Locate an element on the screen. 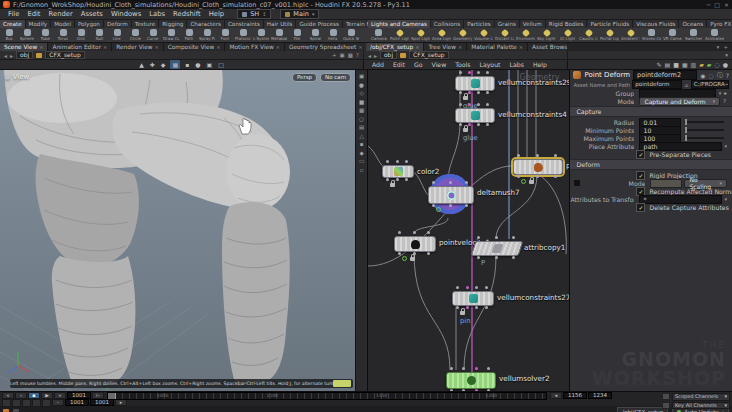 The width and height of the screenshot is (732, 412). shelf-tab-collisions: Collisions is located at coordinates (448, 24).